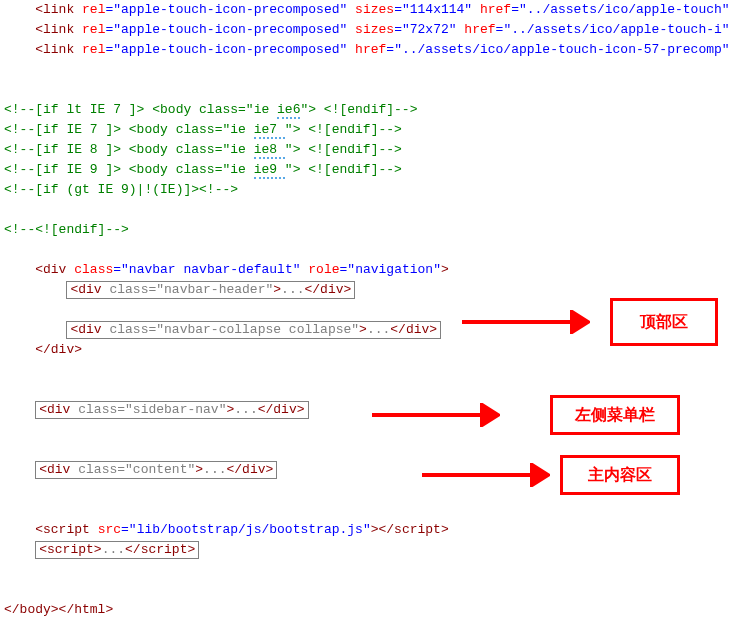 Image resolution: width=732 pixels, height=628 pixels. I want to click on folded-code-region: <div class="navbar-header">...</div>, so click(210, 290).